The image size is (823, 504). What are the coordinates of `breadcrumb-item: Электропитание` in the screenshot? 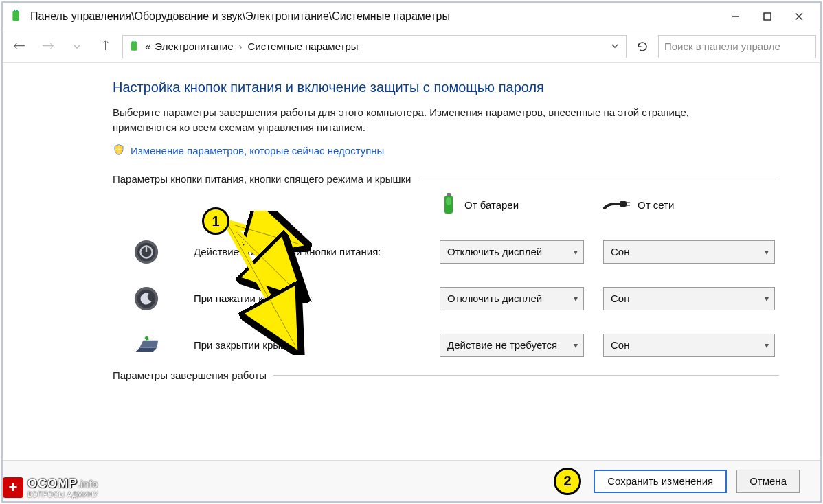 It's located at (194, 47).